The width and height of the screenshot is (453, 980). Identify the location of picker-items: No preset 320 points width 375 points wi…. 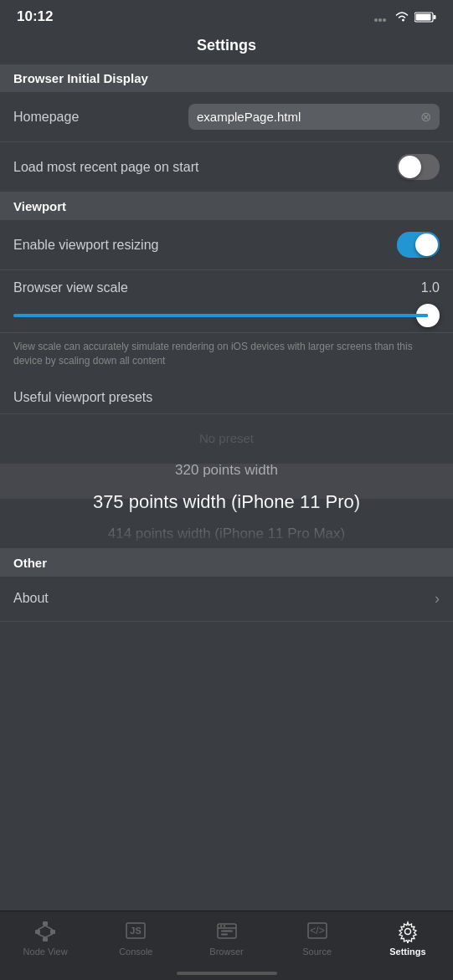
(226, 481).